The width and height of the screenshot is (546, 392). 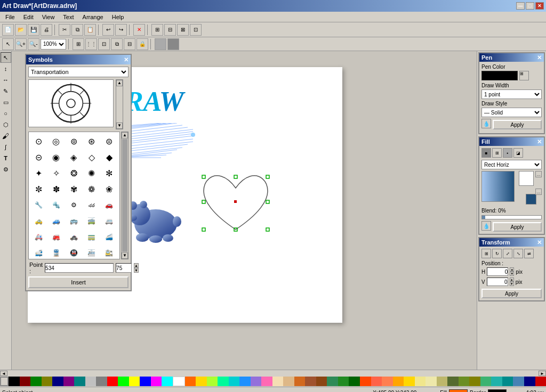 I want to click on pen-panel-titlebar: Pen ✕, so click(x=512, y=58).